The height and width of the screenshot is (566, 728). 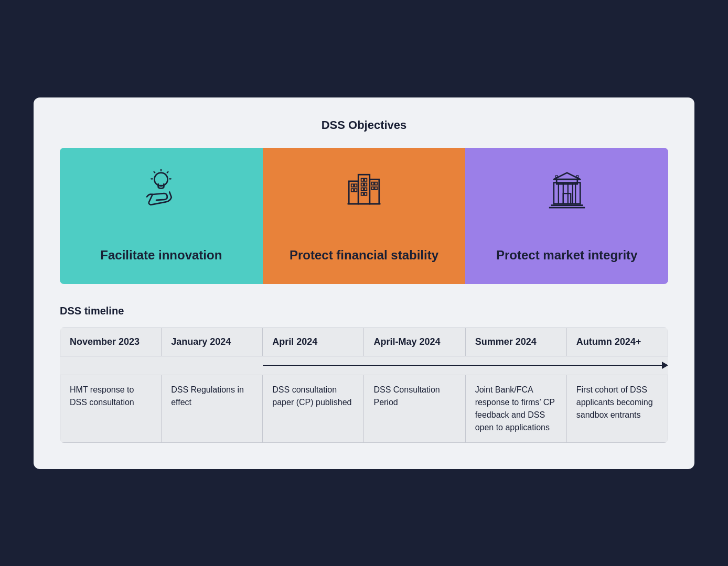 What do you see at coordinates (364, 258) in the screenshot?
I see `objective-label-area-financial: Protect financial stability` at bounding box center [364, 258].